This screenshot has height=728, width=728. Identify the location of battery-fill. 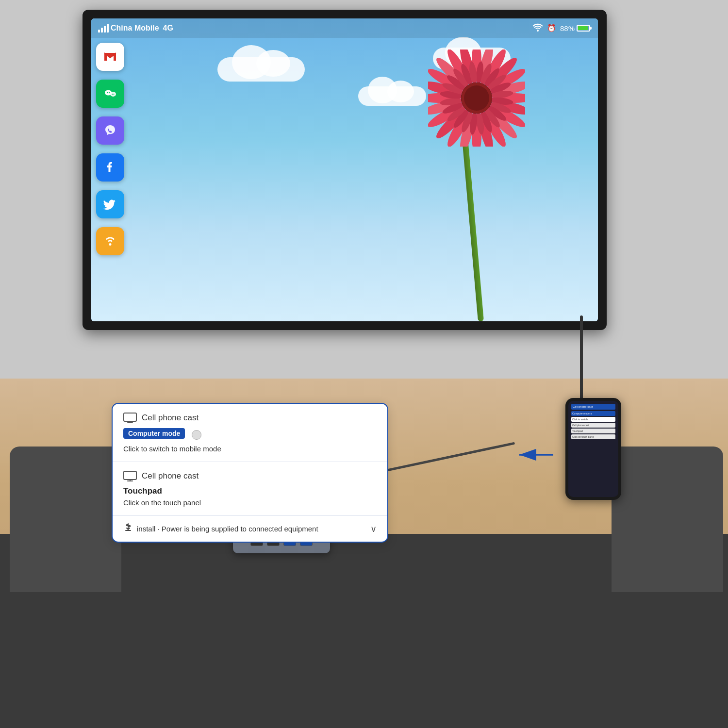
(583, 28).